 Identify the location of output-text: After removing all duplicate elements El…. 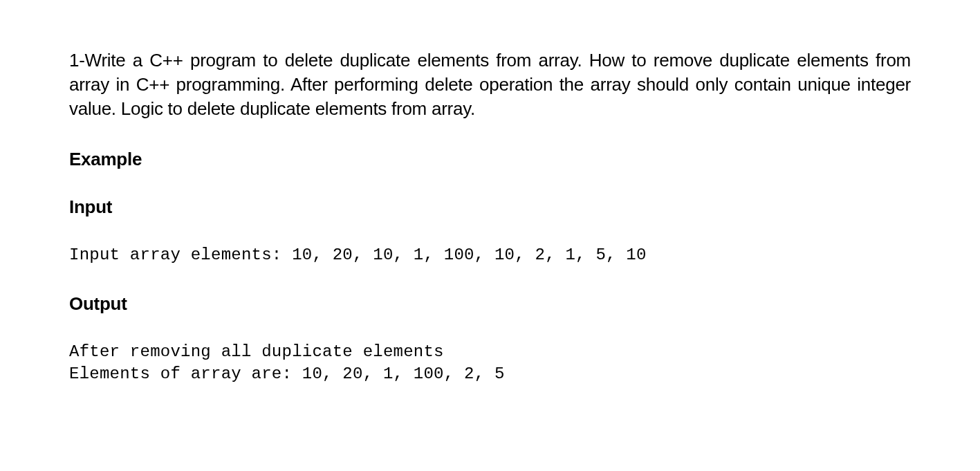
(490, 364).